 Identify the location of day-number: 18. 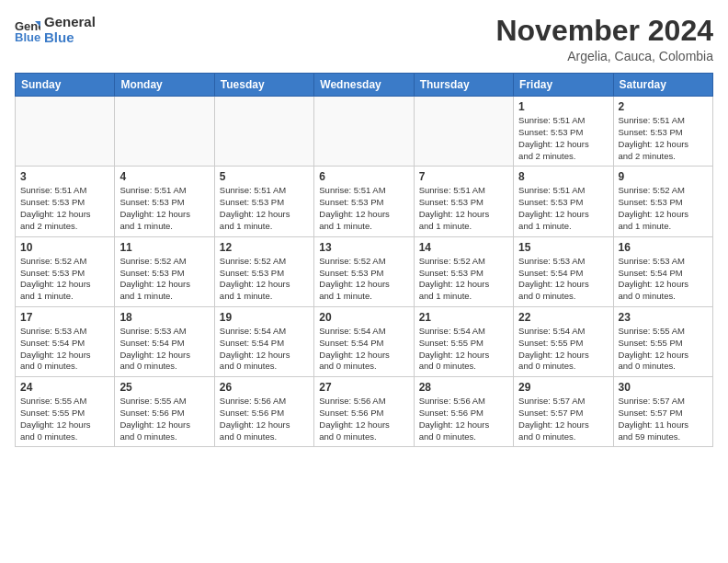
(164, 317).